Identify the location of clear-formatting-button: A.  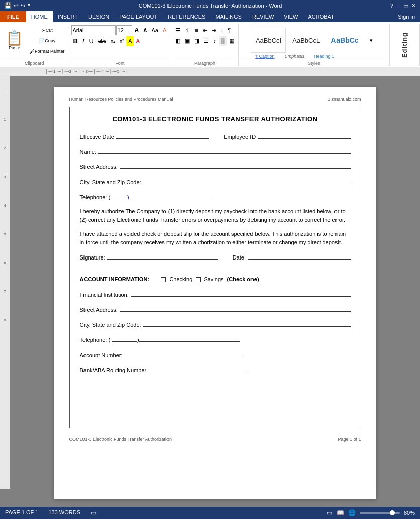
(165, 30).